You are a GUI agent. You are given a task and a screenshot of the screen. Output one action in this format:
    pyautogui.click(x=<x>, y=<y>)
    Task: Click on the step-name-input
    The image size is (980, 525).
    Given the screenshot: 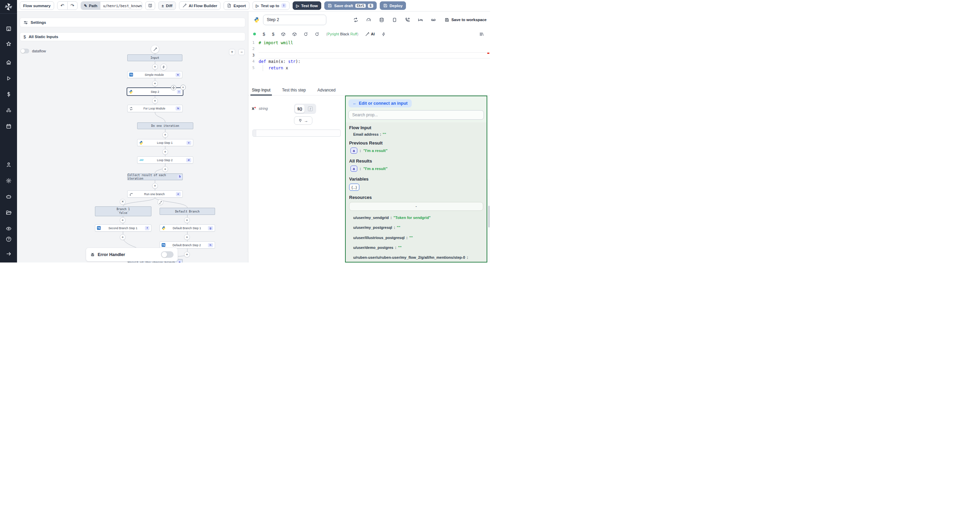 What is the action you would take?
    pyautogui.click(x=294, y=20)
    